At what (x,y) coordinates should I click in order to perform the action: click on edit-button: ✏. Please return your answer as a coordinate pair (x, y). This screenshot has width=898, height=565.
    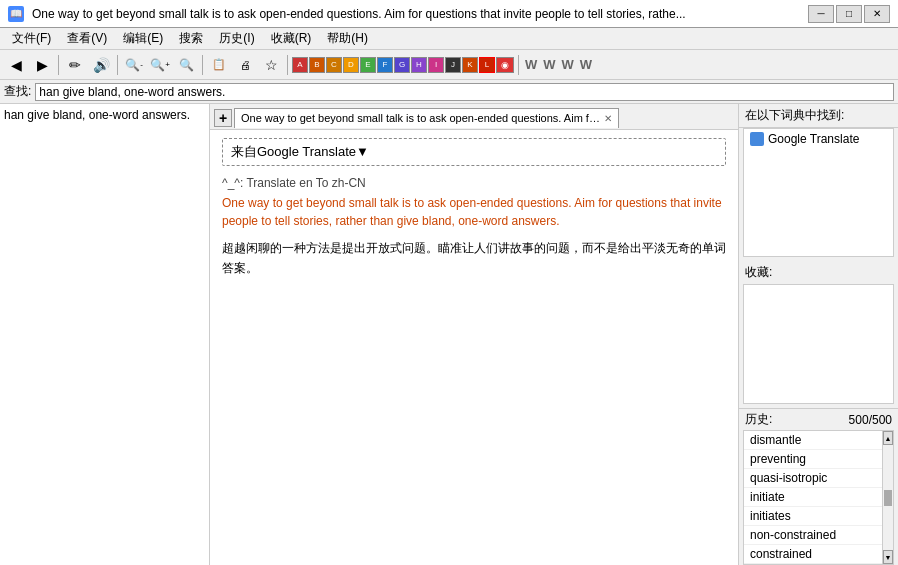
    Looking at the image, I should click on (75, 65).